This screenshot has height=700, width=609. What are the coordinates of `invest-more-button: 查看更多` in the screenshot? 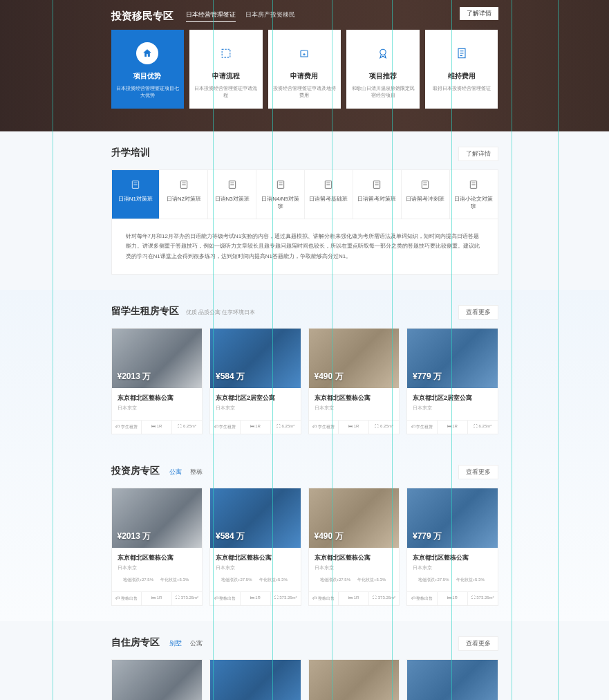 It's located at (478, 472).